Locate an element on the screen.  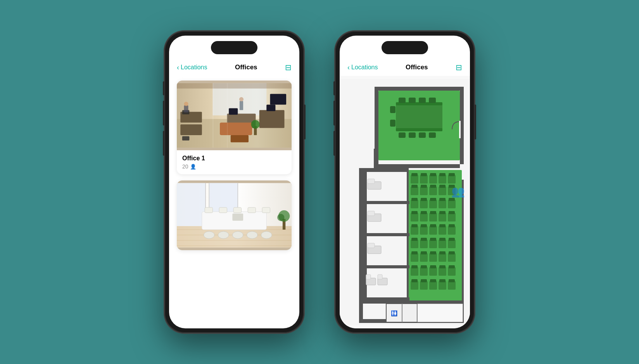
page-title-2: Offices is located at coordinates (417, 67).